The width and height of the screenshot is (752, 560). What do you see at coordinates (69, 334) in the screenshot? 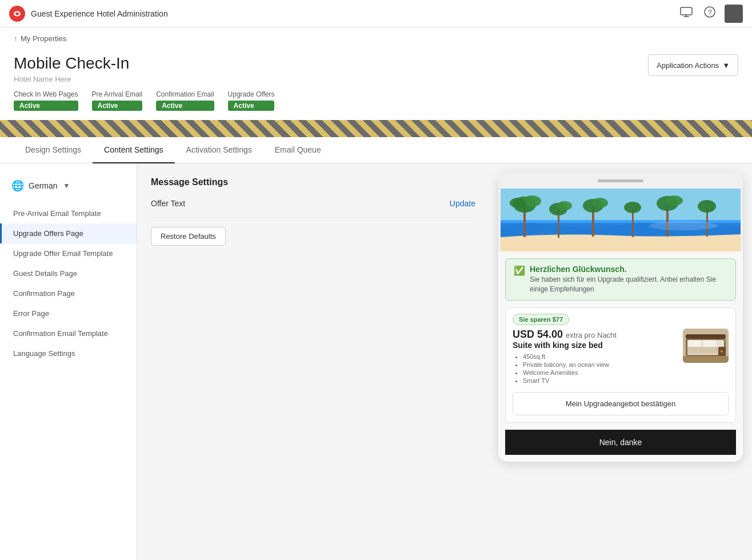
I see `sidebar-item-confirmation-email: Confirmation Email Template` at bounding box center [69, 334].